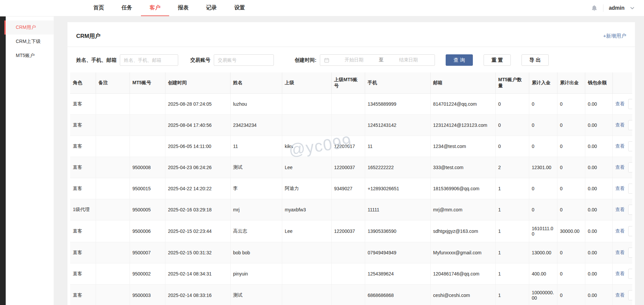 The height and width of the screenshot is (305, 644). I want to click on cell-name: 测试, so click(256, 295).